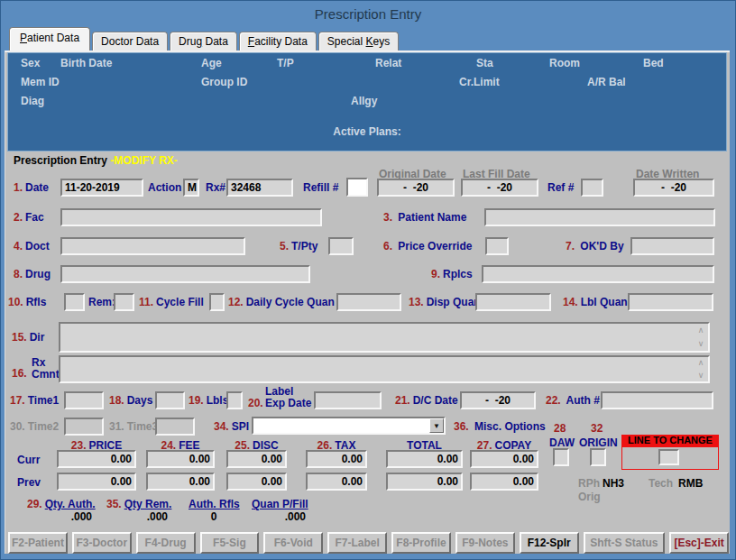  What do you see at coordinates (348, 400) in the screenshot?
I see `label-exp-date-field` at bounding box center [348, 400].